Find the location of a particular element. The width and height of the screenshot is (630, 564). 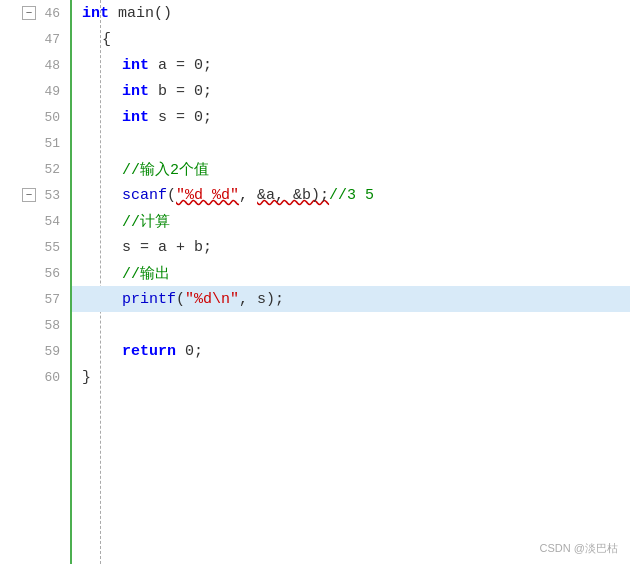

watermark: CSDN @淡巴枯 is located at coordinates (579, 548).